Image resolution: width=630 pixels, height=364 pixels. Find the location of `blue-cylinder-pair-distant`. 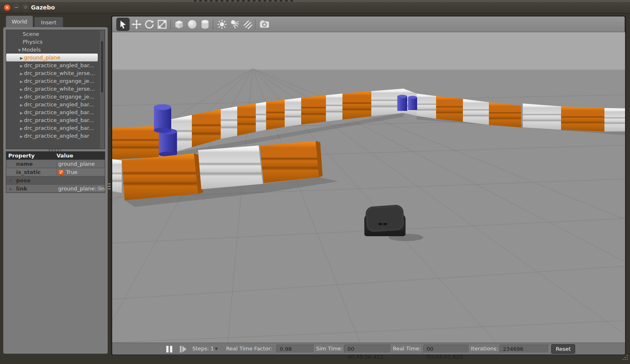

blue-cylinder-pair-distant is located at coordinates (407, 103).